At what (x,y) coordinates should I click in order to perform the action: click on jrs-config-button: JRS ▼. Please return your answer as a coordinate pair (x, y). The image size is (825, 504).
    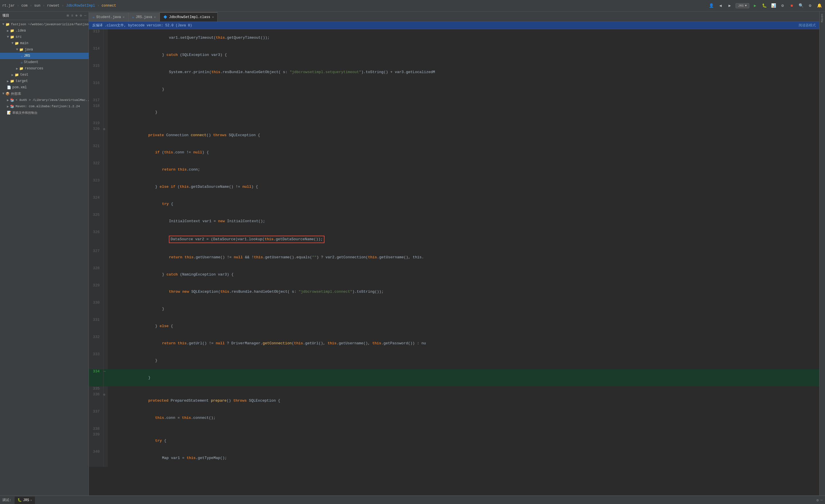
    Looking at the image, I should click on (743, 6).